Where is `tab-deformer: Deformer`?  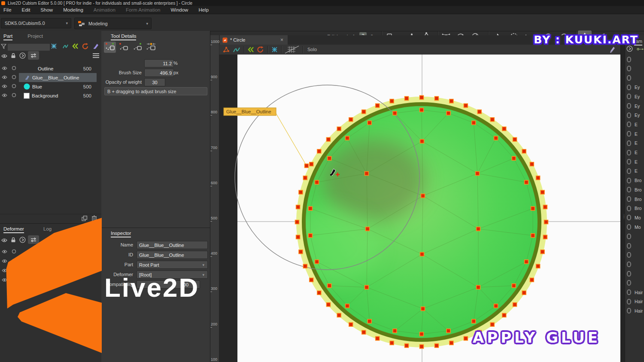 tab-deformer: Deformer is located at coordinates (14, 230).